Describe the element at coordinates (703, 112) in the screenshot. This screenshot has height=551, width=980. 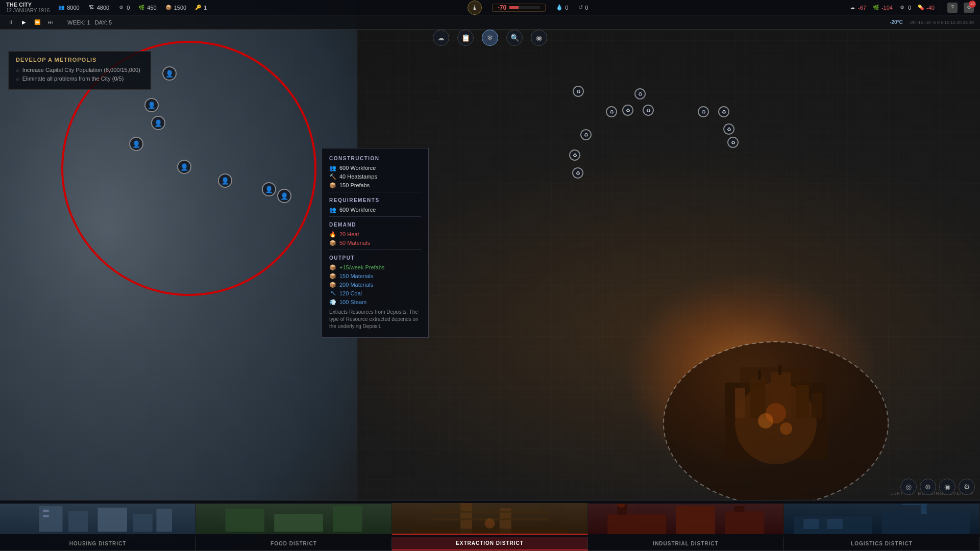
I see `right-marker-9: ♻` at that location.